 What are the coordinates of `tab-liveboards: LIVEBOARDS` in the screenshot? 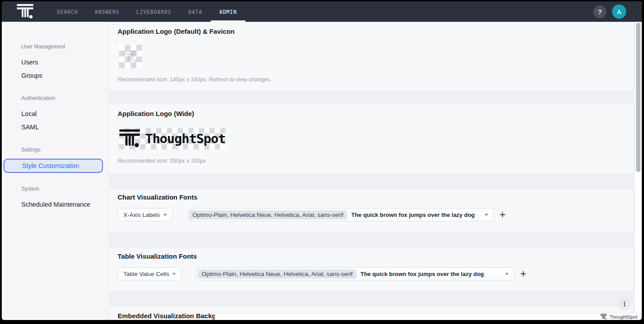 It's located at (154, 12).